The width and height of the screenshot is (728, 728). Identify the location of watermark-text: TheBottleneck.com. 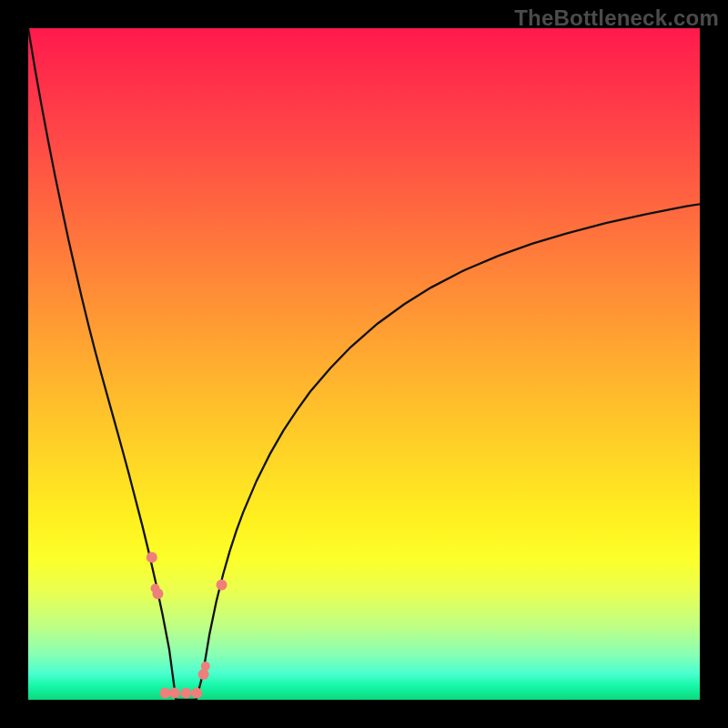
(617, 18).